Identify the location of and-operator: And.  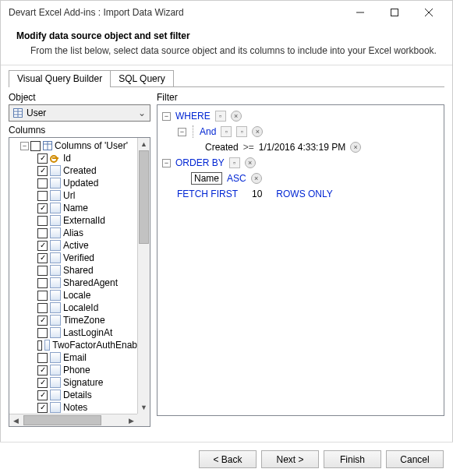
(207, 132).